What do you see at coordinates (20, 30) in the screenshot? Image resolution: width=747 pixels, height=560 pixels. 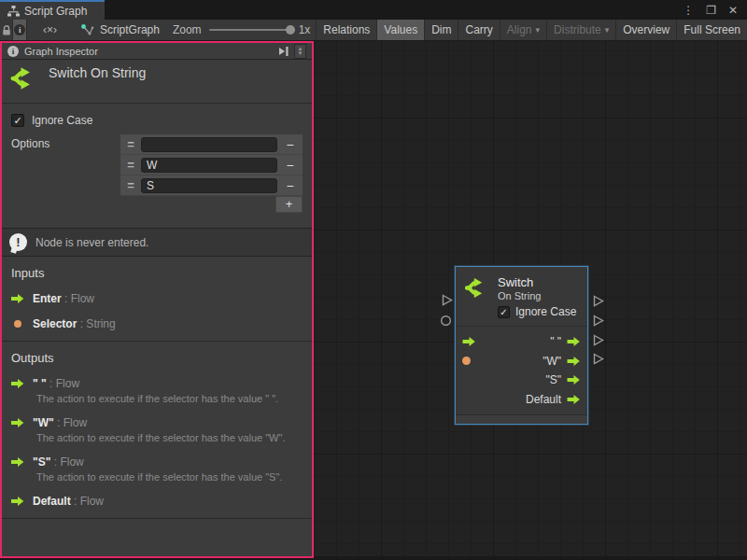 I see `info-icon: i` at bounding box center [20, 30].